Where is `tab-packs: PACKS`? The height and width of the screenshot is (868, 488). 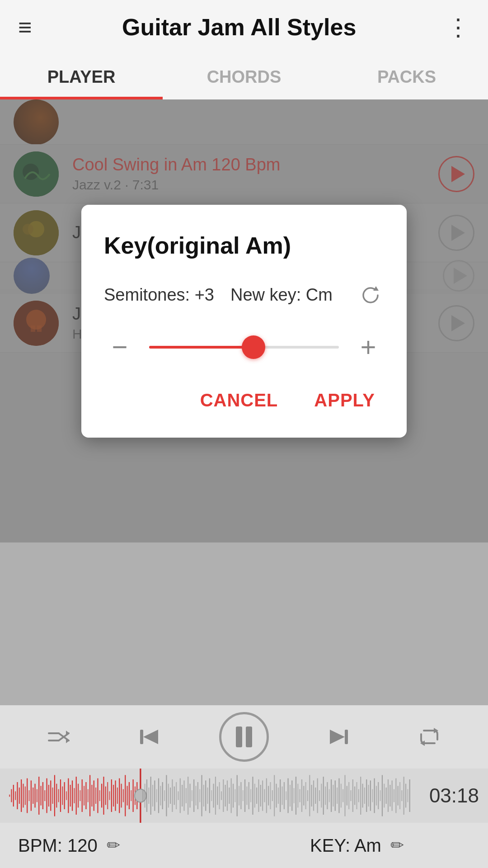
tab-packs: PACKS is located at coordinates (407, 77).